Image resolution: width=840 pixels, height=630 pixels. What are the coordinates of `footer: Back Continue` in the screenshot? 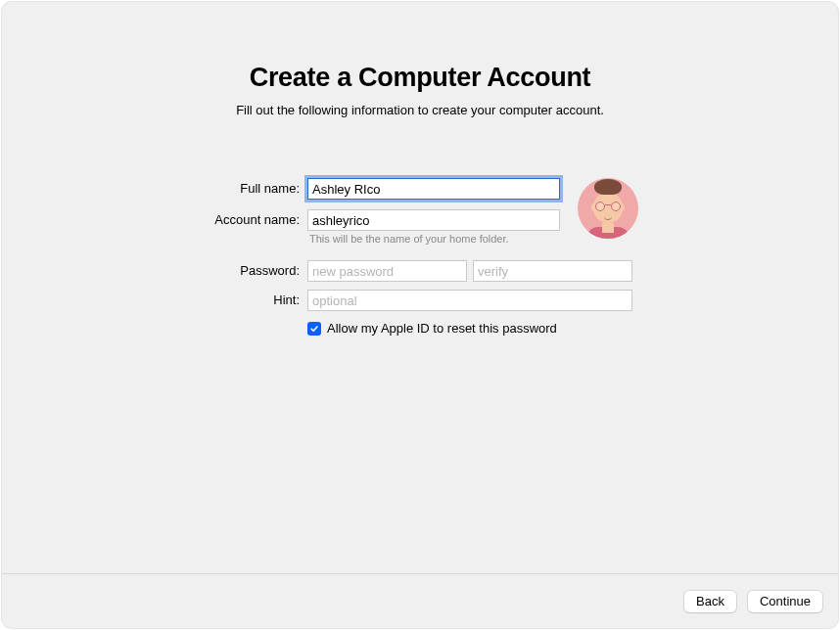 It's located at (420, 601).